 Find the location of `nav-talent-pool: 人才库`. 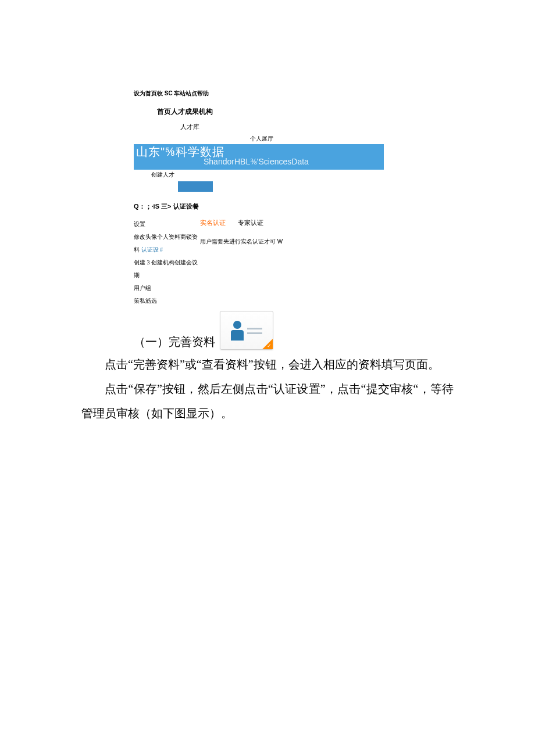

nav-talent-pool: 人才库 is located at coordinates (259, 127).